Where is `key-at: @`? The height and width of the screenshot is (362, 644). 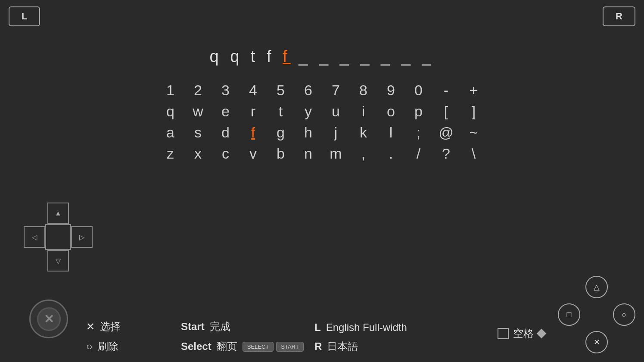 key-at: @ is located at coordinates (446, 133).